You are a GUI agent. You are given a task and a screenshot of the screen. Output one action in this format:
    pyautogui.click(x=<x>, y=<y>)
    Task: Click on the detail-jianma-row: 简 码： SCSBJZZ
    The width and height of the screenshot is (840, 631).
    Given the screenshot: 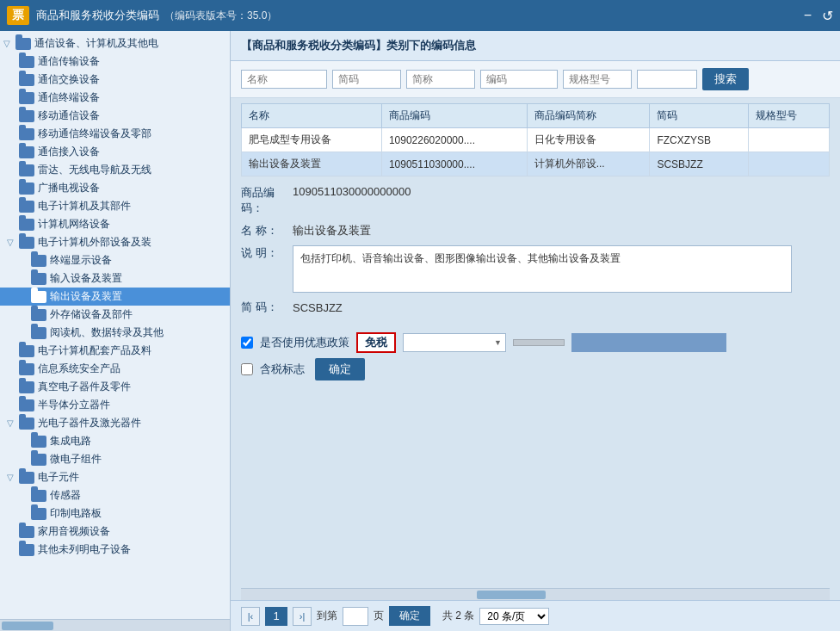 What is the action you would take?
    pyautogui.click(x=535, y=307)
    